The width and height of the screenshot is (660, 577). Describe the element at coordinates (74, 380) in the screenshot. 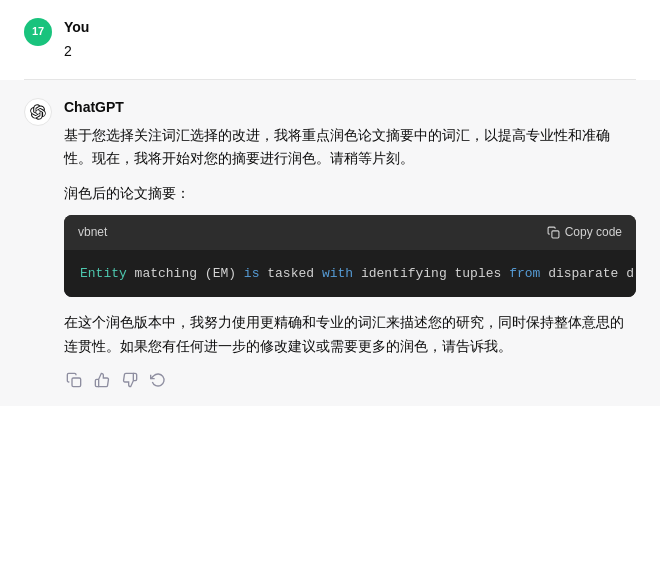

I see `copy-action-icon` at that location.